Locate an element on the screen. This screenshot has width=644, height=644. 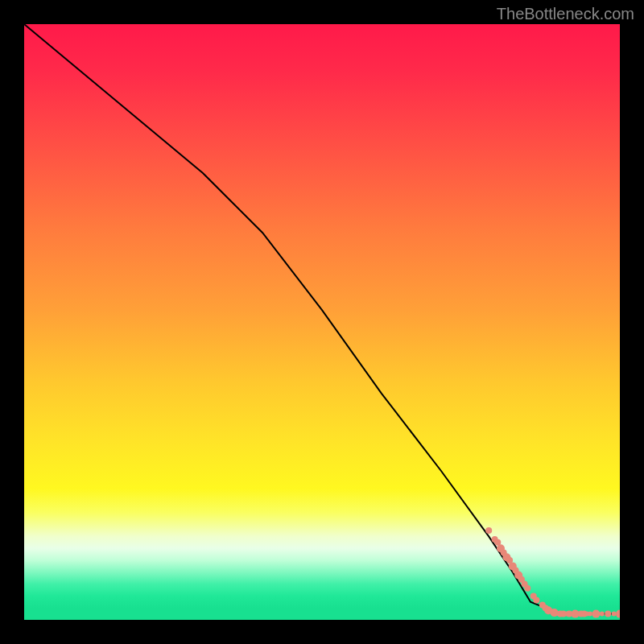
data-points-group is located at coordinates (552, 573).